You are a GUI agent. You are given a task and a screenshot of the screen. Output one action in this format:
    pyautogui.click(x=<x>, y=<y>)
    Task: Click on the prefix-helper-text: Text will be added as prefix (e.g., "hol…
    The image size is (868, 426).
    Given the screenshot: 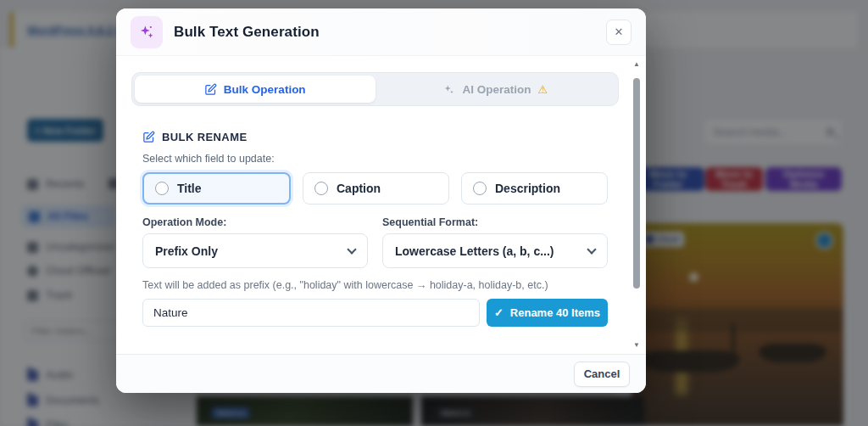 What is the action you would take?
    pyautogui.click(x=375, y=285)
    